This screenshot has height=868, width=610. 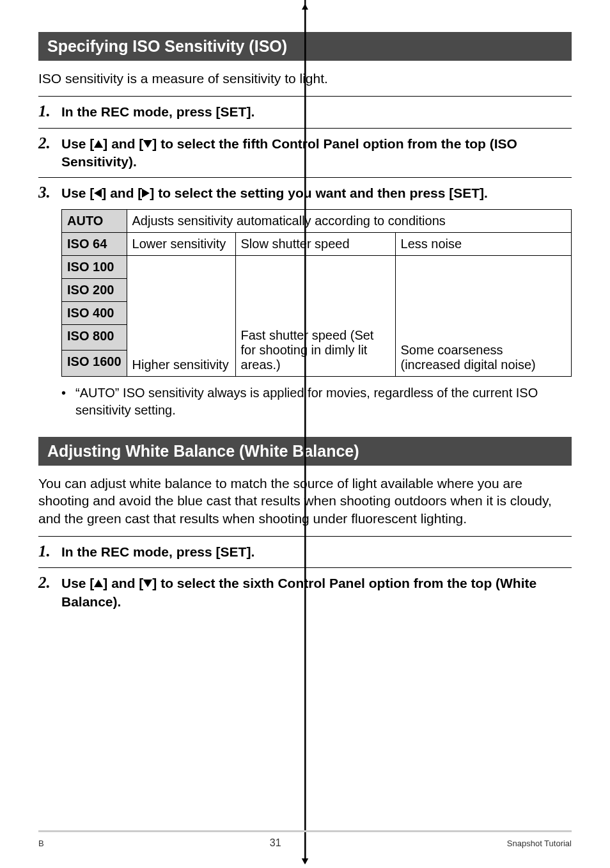 I want to click on table-row: ISO 100, so click(x=317, y=267).